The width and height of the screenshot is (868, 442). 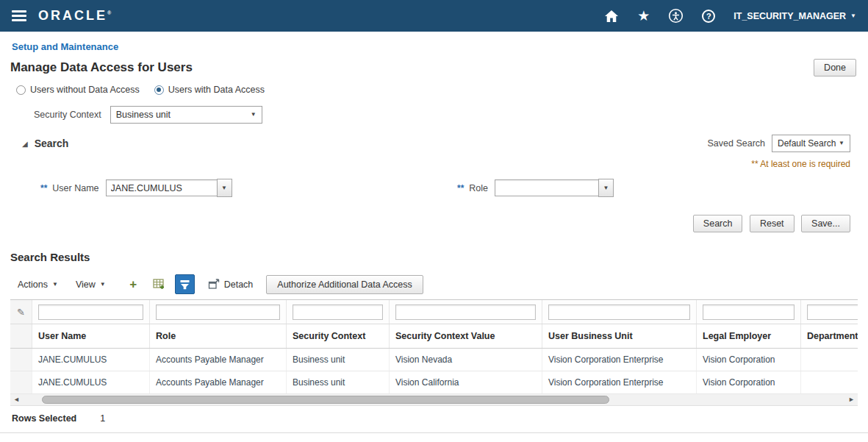 What do you see at coordinates (21, 360) in the screenshot?
I see `row-edit-cell` at bounding box center [21, 360].